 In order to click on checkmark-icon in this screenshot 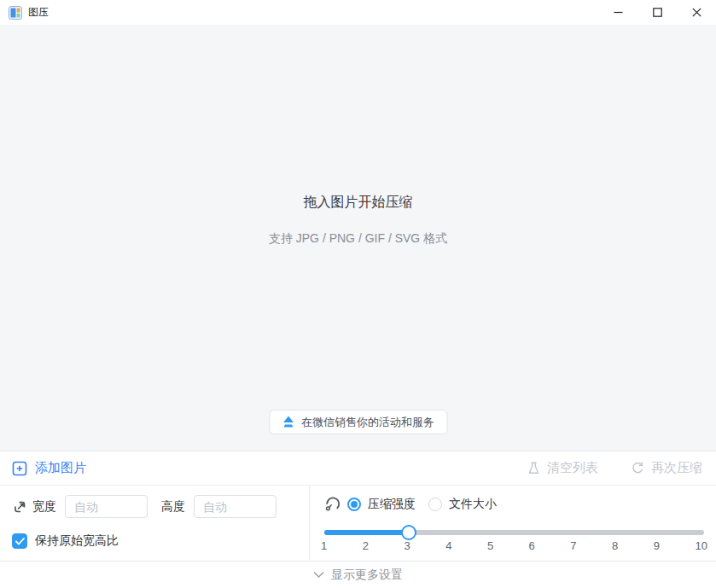, I will do `click(20, 541)`.